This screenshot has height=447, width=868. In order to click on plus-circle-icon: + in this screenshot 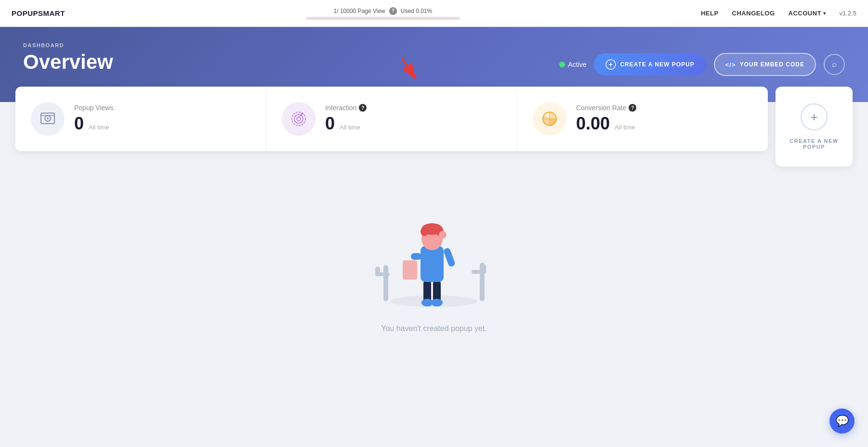, I will do `click(611, 64)`.